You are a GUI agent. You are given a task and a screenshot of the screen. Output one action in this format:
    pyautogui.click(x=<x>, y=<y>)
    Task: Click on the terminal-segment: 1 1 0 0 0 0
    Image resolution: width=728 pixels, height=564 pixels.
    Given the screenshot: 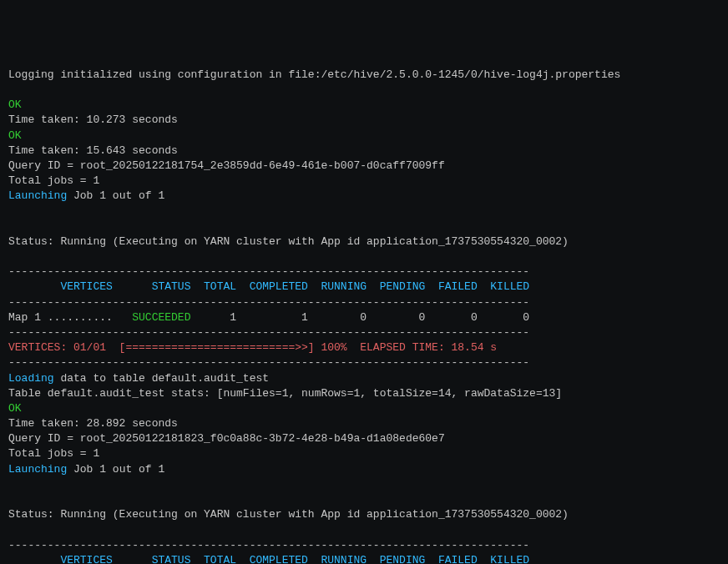 What is the action you would take?
    pyautogui.click(x=360, y=317)
    